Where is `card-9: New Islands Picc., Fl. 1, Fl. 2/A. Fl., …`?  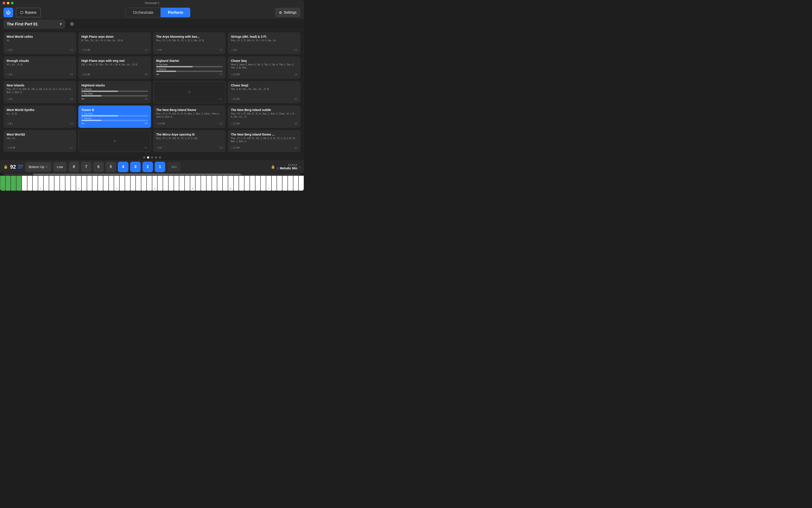
card-9: New Islands Picc., Fl. 1, Fl. 2/A. Fl., … is located at coordinates (40, 92).